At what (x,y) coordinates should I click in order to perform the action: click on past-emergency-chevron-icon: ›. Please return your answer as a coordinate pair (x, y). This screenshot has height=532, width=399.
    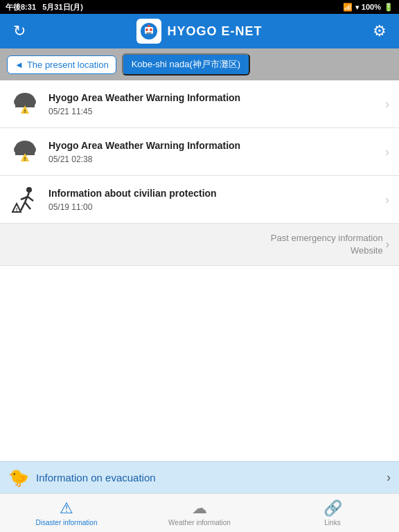
    Looking at the image, I should click on (388, 245).